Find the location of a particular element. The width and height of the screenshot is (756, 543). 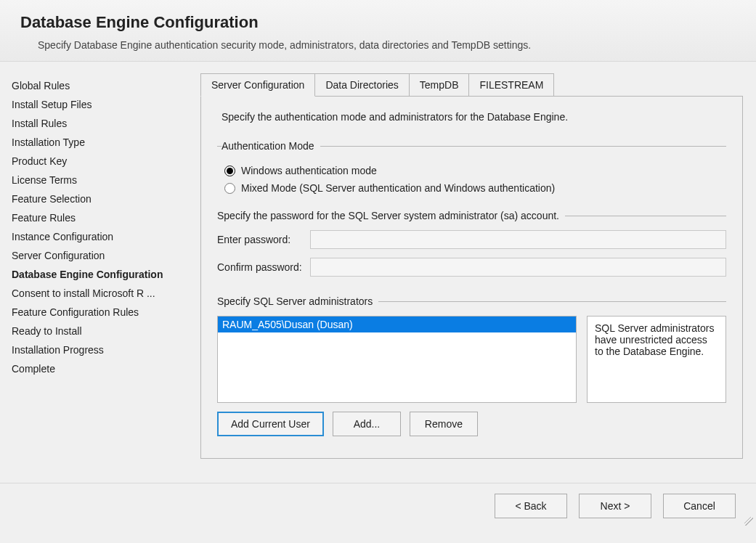

step-item: Install Setup Files is located at coordinates (94, 105).